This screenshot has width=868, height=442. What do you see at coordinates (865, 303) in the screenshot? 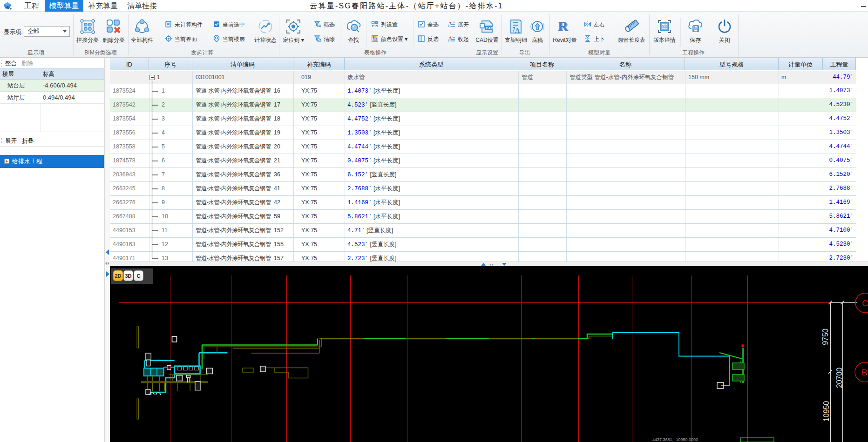
I see `svg-text: C` at bounding box center [865, 303].